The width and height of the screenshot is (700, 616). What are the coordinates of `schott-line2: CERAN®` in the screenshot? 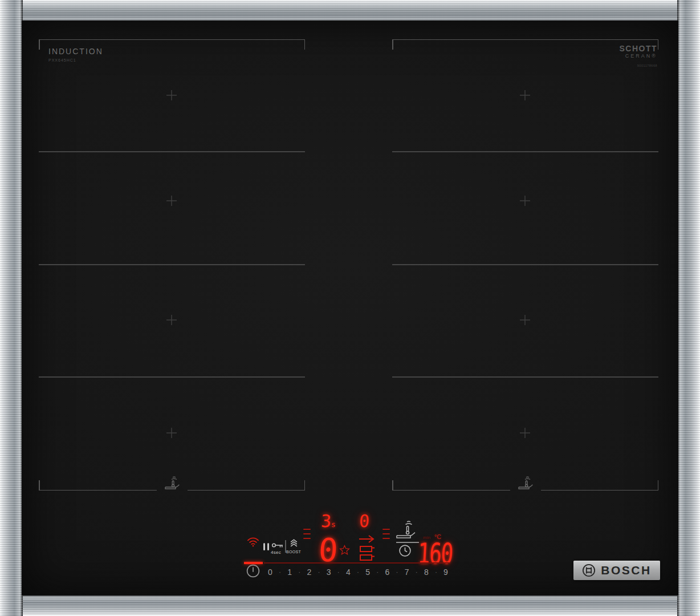 It's located at (634, 56).